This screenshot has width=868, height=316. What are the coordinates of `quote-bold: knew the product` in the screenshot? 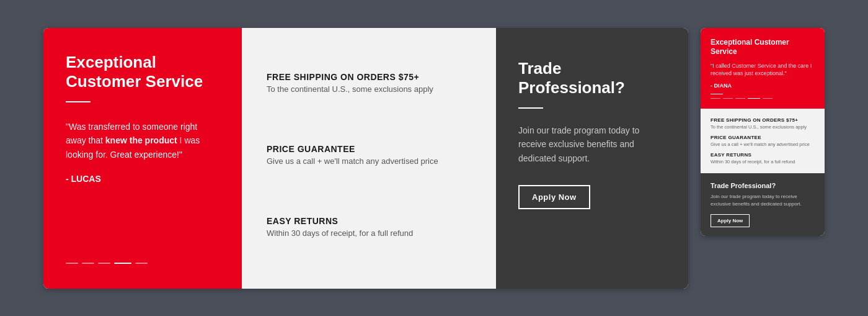 It's located at (141, 140).